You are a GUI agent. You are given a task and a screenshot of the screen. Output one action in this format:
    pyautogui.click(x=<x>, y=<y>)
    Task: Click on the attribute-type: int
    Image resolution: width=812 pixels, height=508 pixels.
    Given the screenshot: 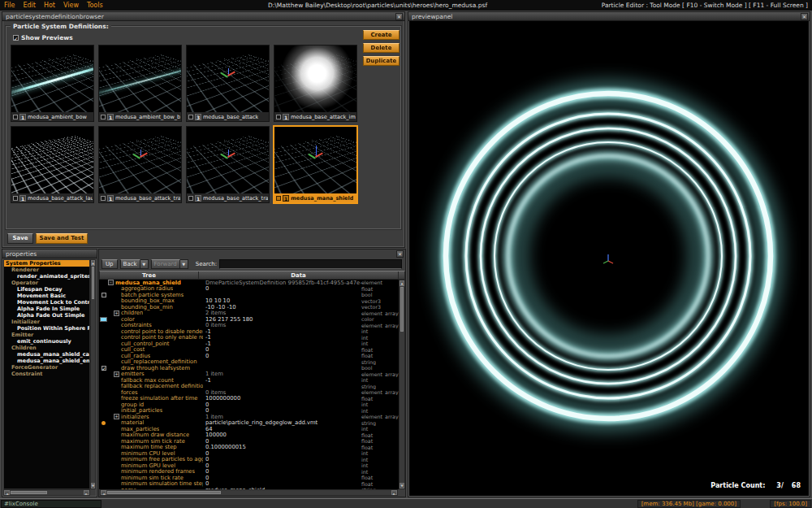 What is the action you would take?
    pyautogui.click(x=380, y=405)
    